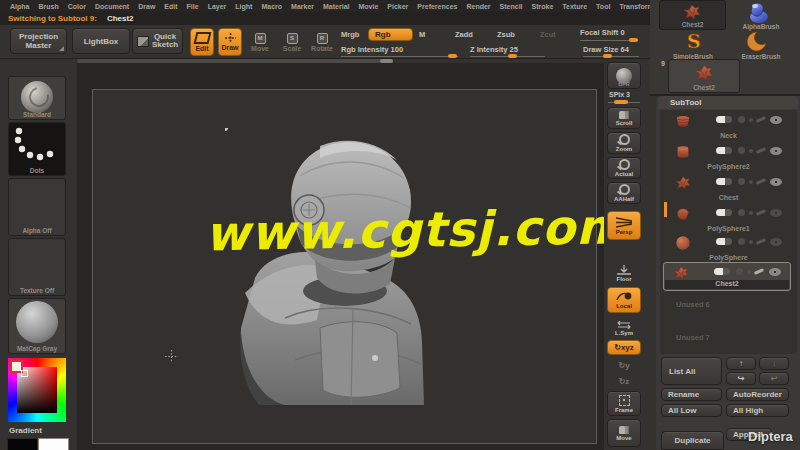 The width and height of the screenshot is (800, 450). Describe the element at coordinates (728, 166) in the screenshot. I see `subtool-name: PolySphere2` at that location.